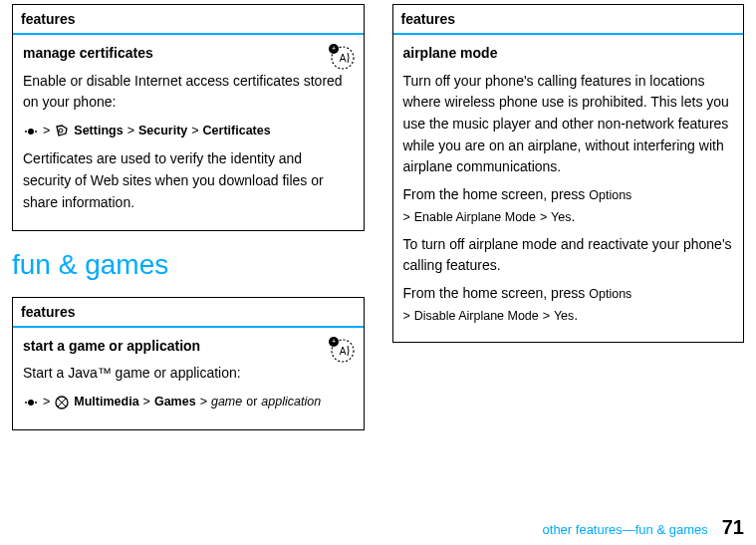 This screenshot has width=756, height=545. Describe the element at coordinates (569, 305) in the screenshot. I see `airplane-disable-path: From the home screen, press Options > Di…` at that location.